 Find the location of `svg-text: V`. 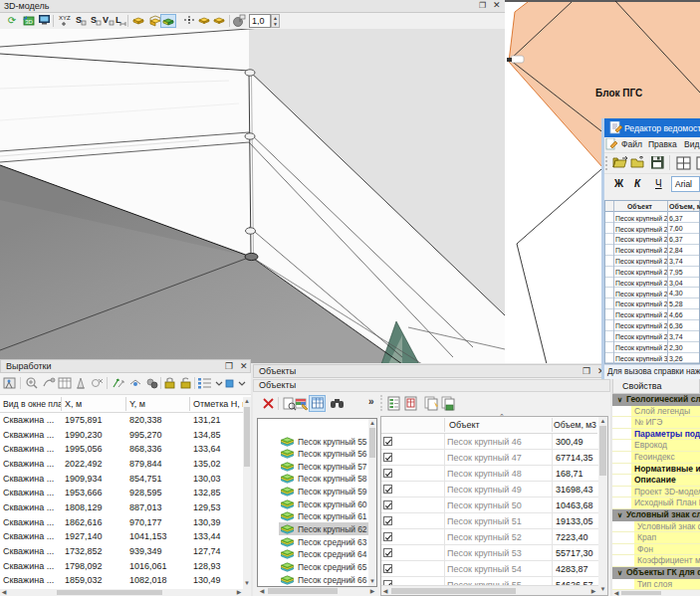

svg-text: V is located at coordinates (106, 20).